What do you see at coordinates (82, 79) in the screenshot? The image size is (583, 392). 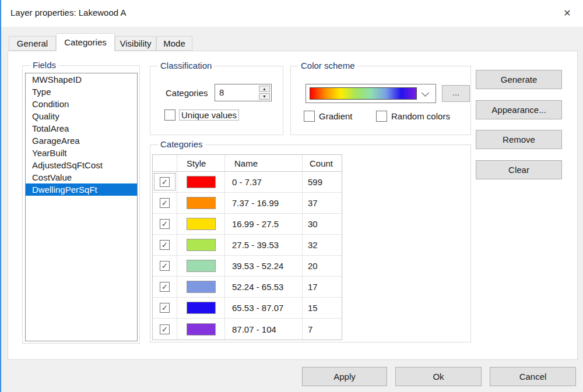 I see `field-item: MWShapeID` at bounding box center [82, 79].